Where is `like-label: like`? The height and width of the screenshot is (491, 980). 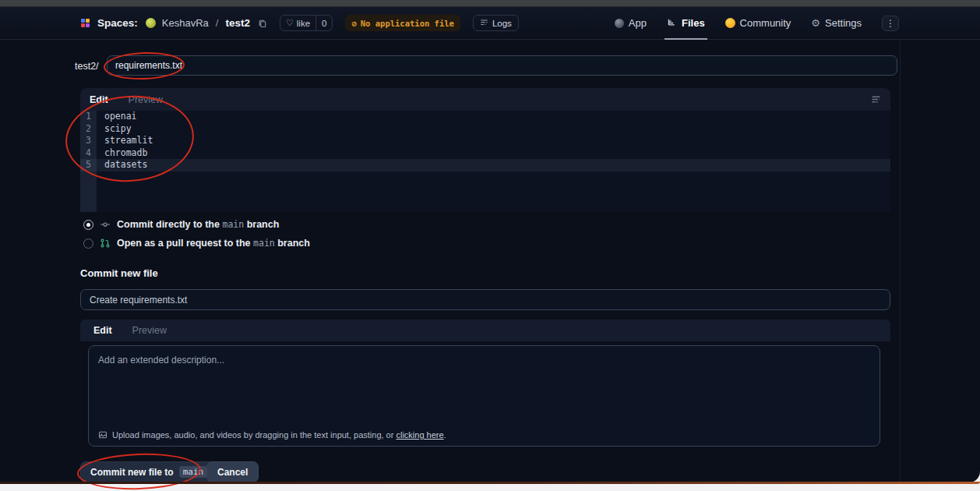 like-label: like is located at coordinates (304, 23).